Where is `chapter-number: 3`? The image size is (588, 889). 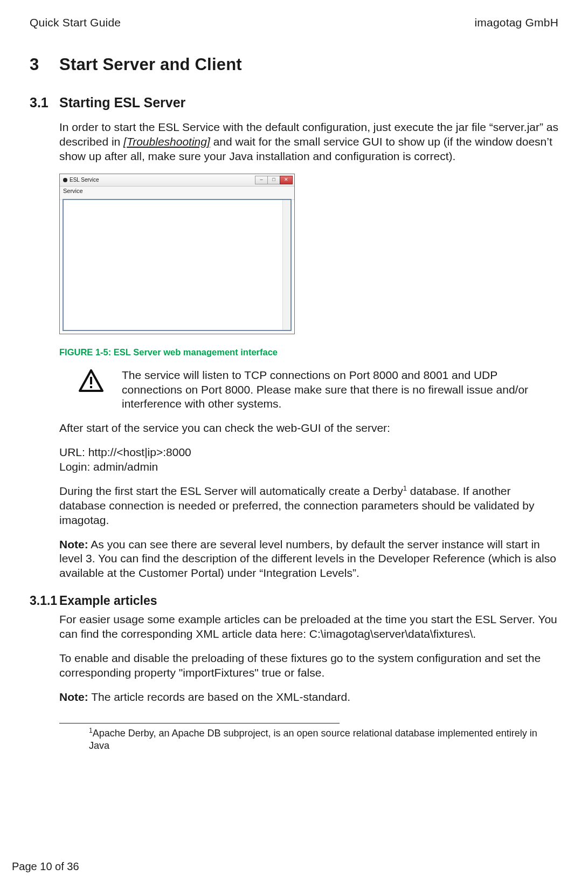
chapter-number: 3 is located at coordinates (44, 65).